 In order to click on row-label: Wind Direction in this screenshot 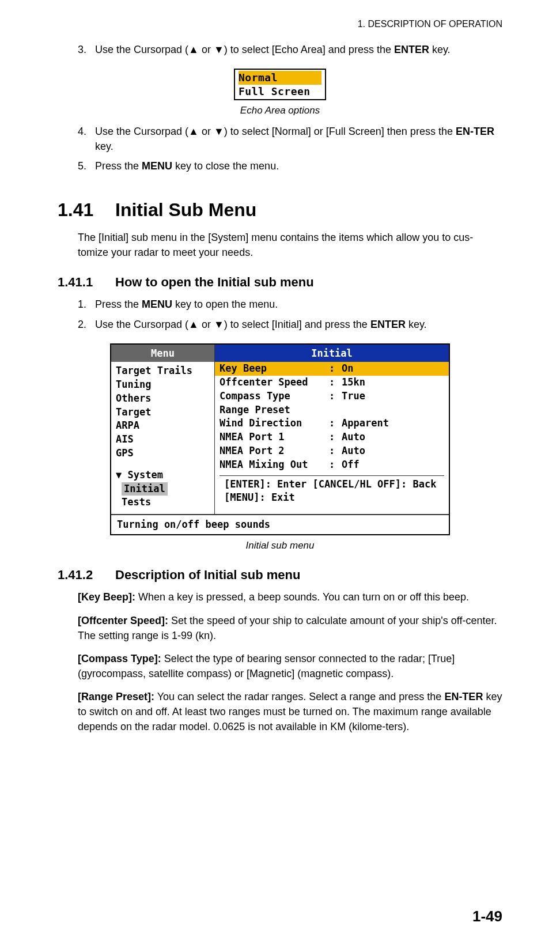, I will do `click(274, 424)`.